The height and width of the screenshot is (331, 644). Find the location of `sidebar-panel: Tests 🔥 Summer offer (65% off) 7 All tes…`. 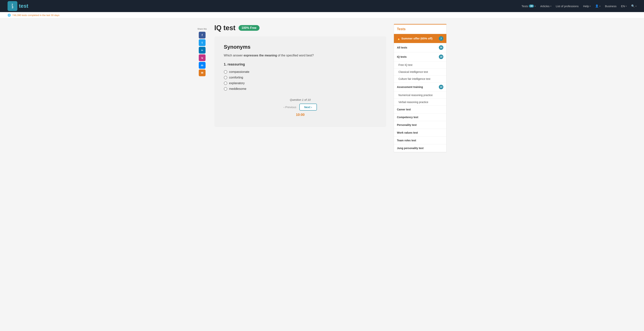

sidebar-panel: Tests 🔥 Summer offer (65% off) 7 All tes… is located at coordinates (420, 88).